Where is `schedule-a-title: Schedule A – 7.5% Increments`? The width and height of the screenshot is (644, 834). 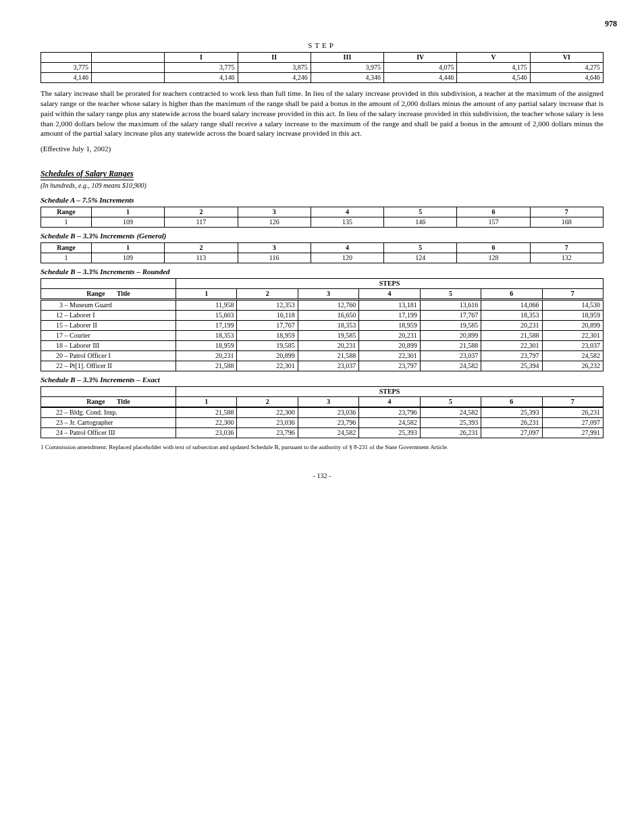 schedule-a-title: Schedule A – 7.5% Increments is located at coordinates (322, 200).